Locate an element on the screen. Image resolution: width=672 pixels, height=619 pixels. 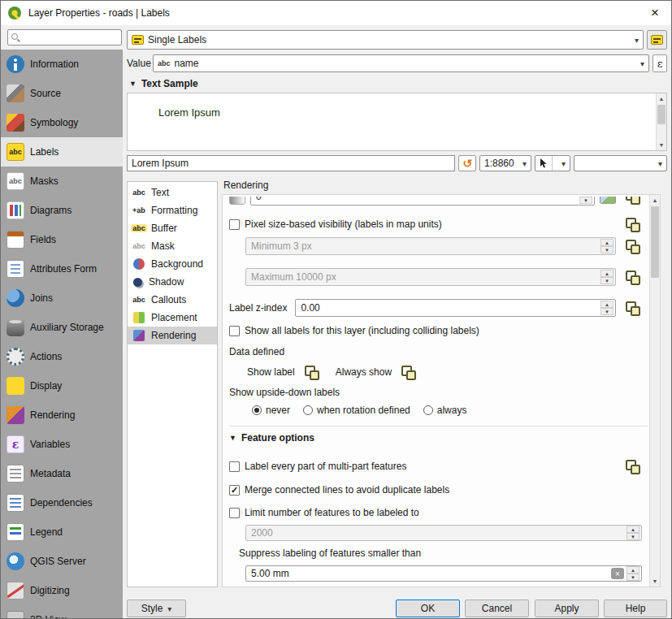
feature-options-header: ▼ Feature options is located at coordinates (436, 438).